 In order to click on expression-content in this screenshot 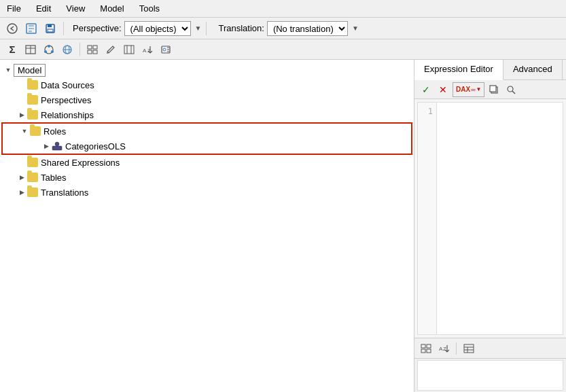, I will do `click(500, 219)`.